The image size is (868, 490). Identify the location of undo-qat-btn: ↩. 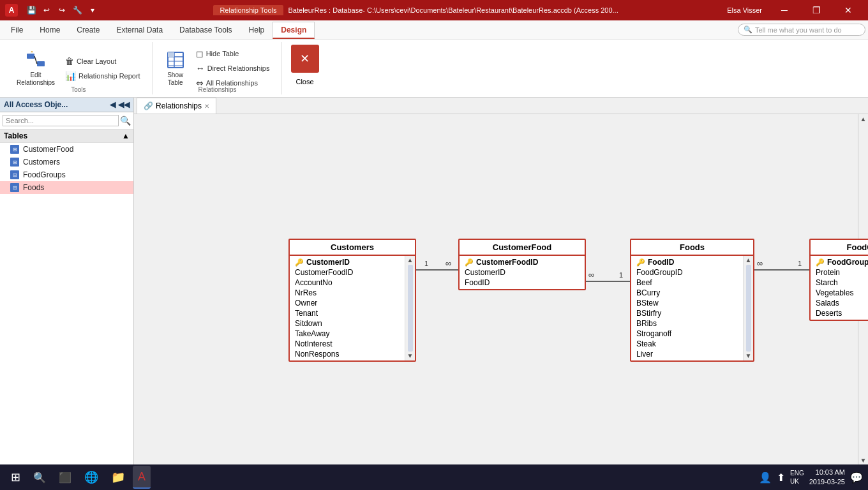
(47, 10).